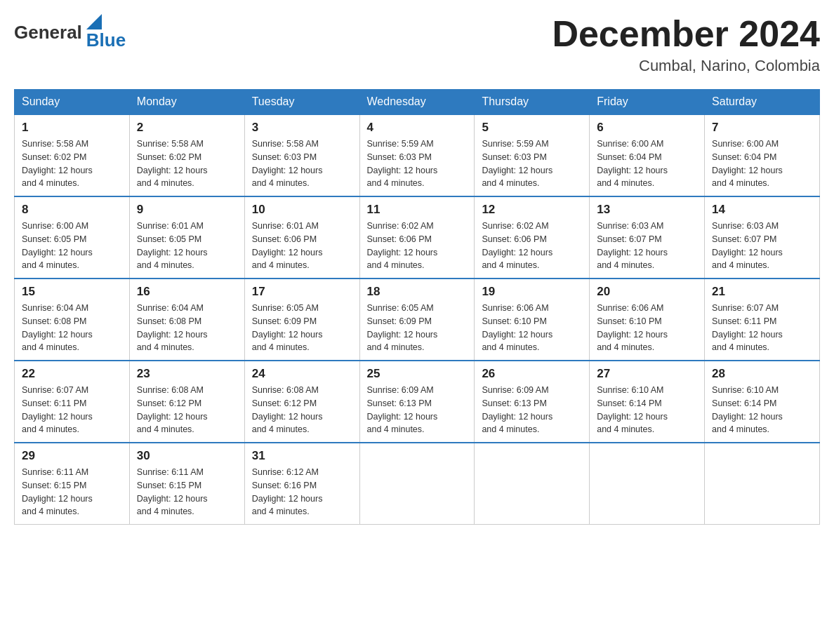 This screenshot has height=644, width=834. Describe the element at coordinates (417, 156) in the screenshot. I see `calendar-day-cell: 4Sunrise: 5:59 AMSunset: 6:03 PMDaylight…` at that location.